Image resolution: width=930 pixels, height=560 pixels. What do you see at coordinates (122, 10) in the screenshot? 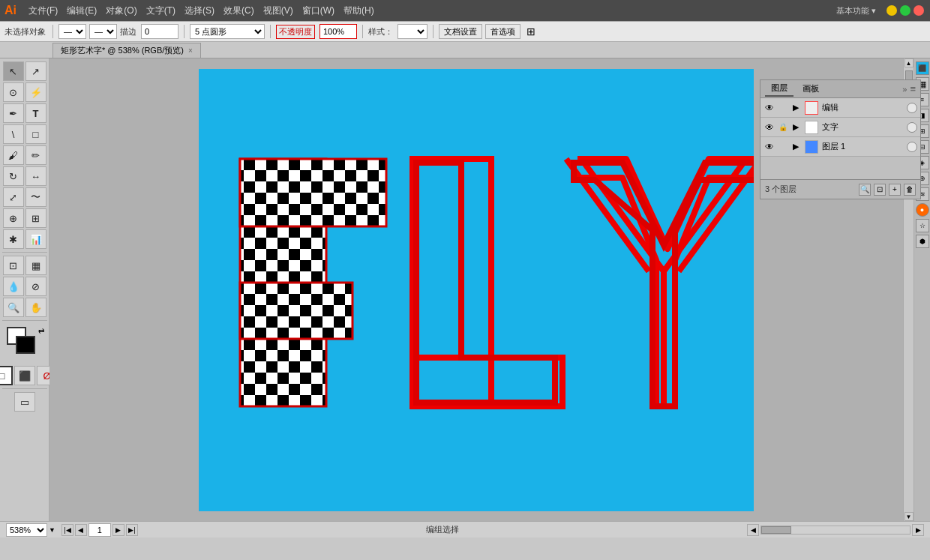
I see `menu-object: 对象(O)` at bounding box center [122, 10].